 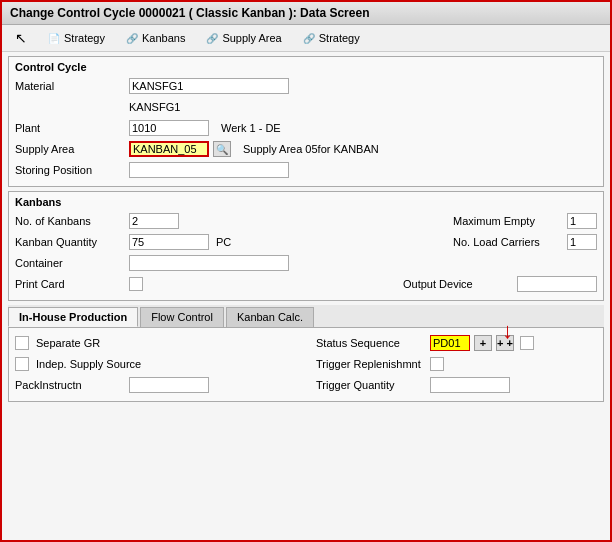 What do you see at coordinates (169, 128) in the screenshot?
I see `plant-input` at bounding box center [169, 128].